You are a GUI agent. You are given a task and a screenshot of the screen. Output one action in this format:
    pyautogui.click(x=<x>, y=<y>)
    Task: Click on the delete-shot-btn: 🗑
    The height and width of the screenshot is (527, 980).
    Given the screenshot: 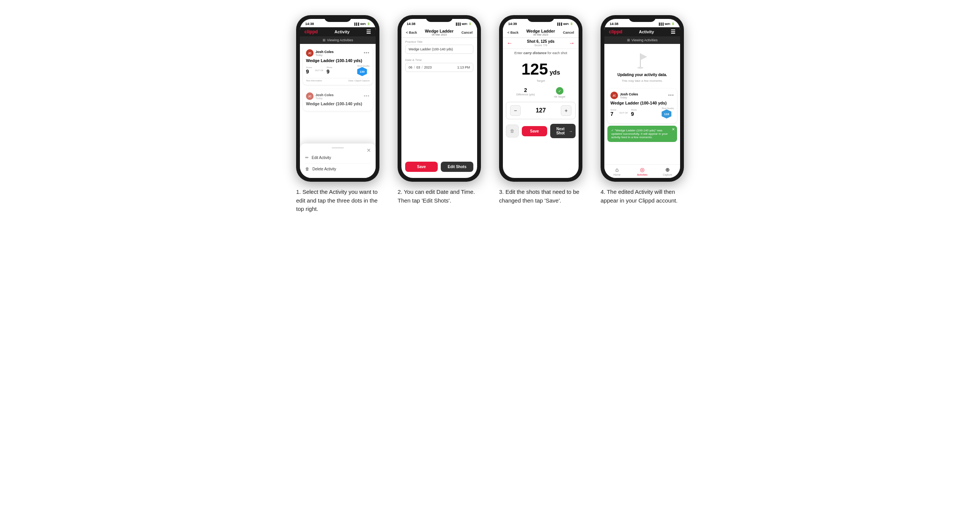 What is the action you would take?
    pyautogui.click(x=512, y=131)
    